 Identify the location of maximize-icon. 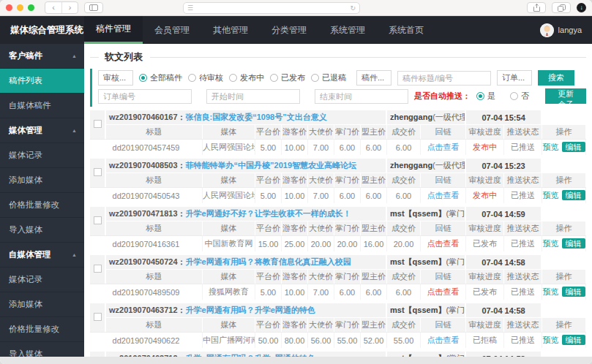
(31, 7).